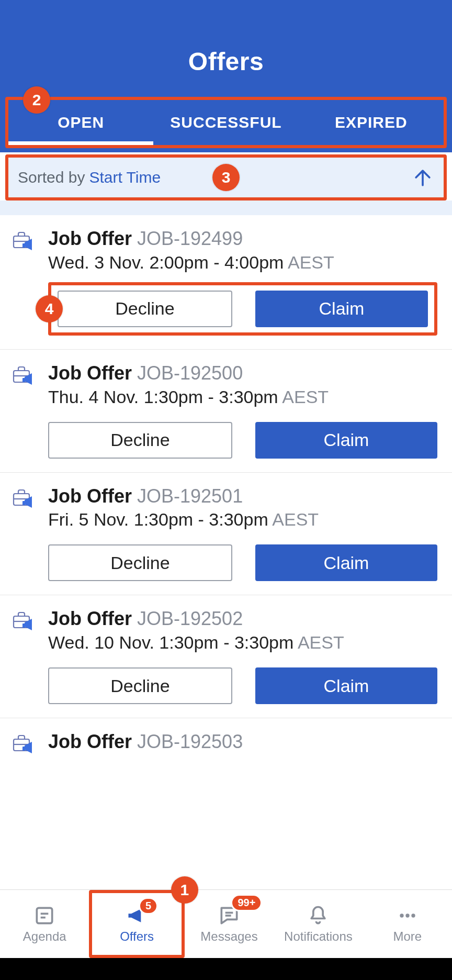  I want to click on annotation-1: 1, so click(185, 890).